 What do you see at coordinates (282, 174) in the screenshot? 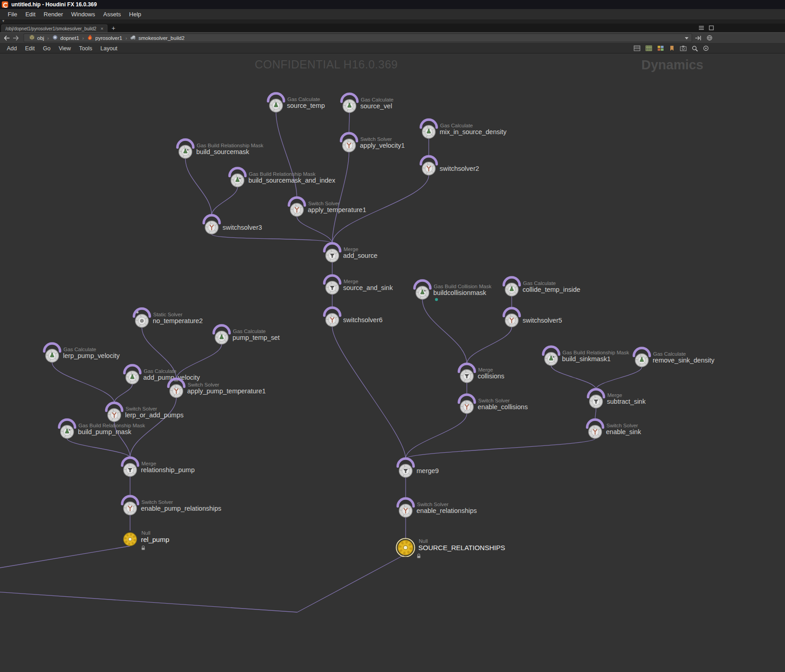
I see `node-type-label: Gas Build Relationship Mask` at bounding box center [282, 174].